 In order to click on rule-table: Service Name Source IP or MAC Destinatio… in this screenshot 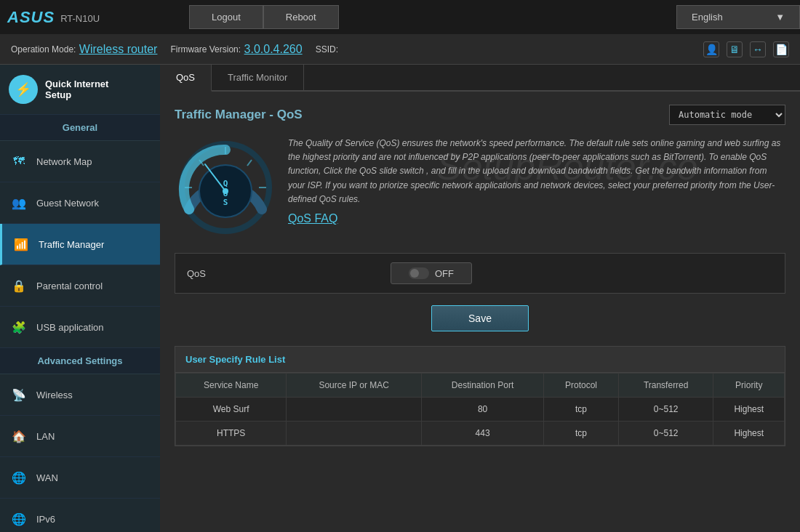, I will do `click(480, 409)`.